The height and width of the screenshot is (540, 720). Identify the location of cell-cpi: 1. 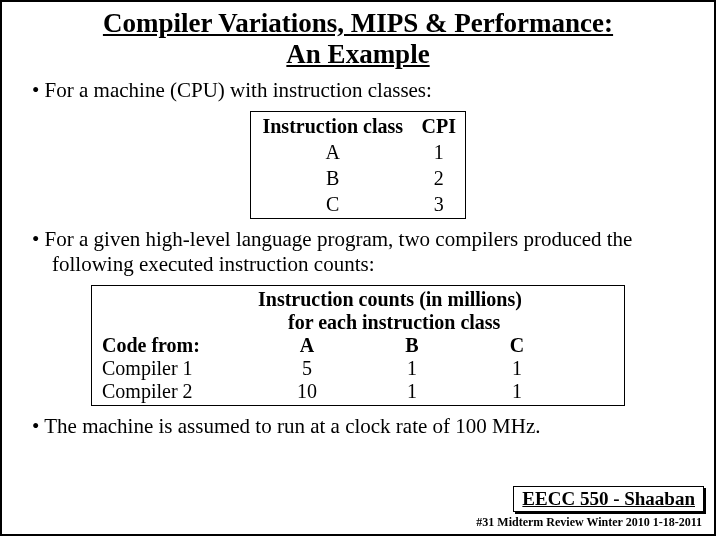
(438, 152).